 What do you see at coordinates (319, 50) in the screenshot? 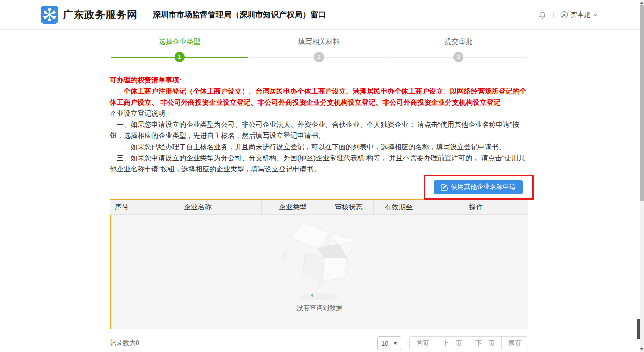
I see `step-2-fill-materials: 填写相关材料 2` at bounding box center [319, 50].